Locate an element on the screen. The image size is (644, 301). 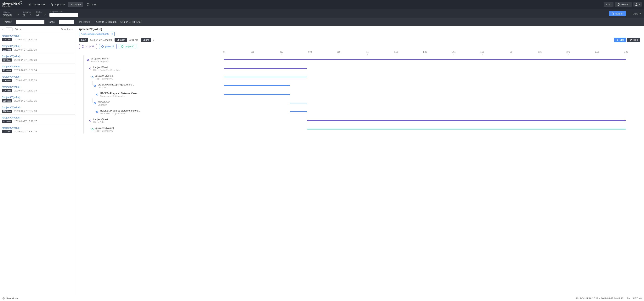
trace-id-selector: 4.52.15563617236800095 is located at coordinates (97, 34).